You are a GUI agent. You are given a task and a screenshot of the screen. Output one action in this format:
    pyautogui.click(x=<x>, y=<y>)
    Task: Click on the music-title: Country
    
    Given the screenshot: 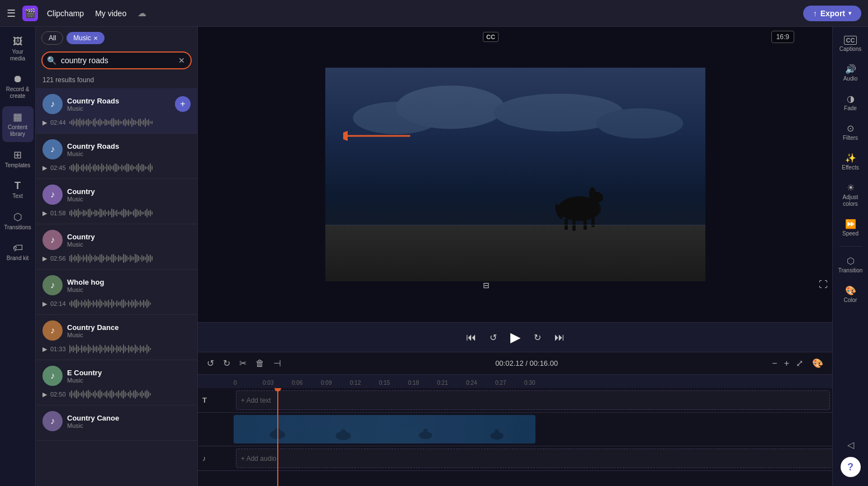 What is the action you would take?
    pyautogui.click(x=129, y=191)
    